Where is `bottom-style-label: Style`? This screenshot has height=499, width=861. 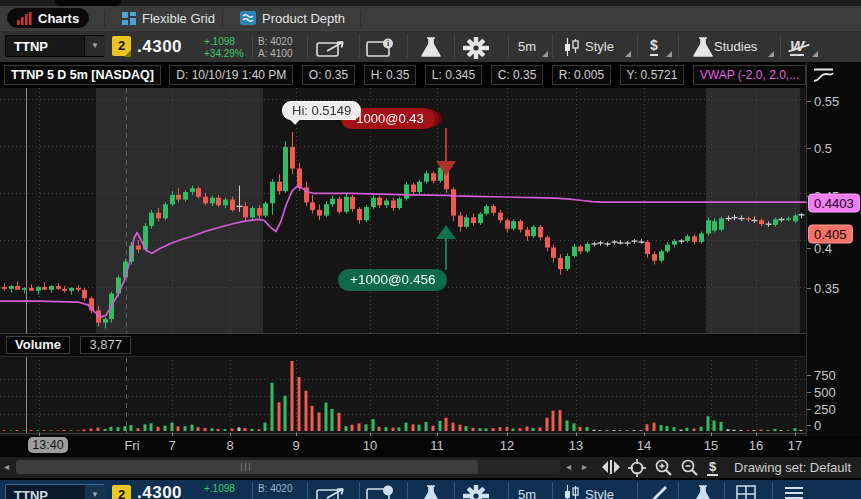 bottom-style-label: Style is located at coordinates (600, 493).